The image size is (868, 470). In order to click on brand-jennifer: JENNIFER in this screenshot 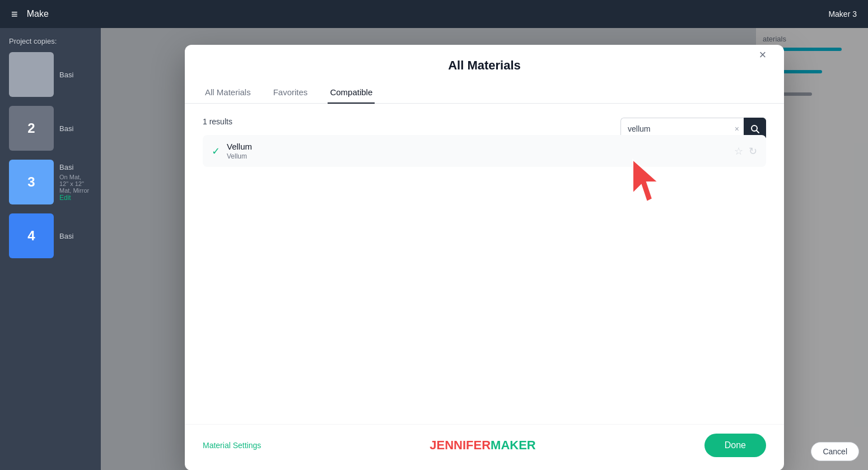, I will do `click(460, 445)`.